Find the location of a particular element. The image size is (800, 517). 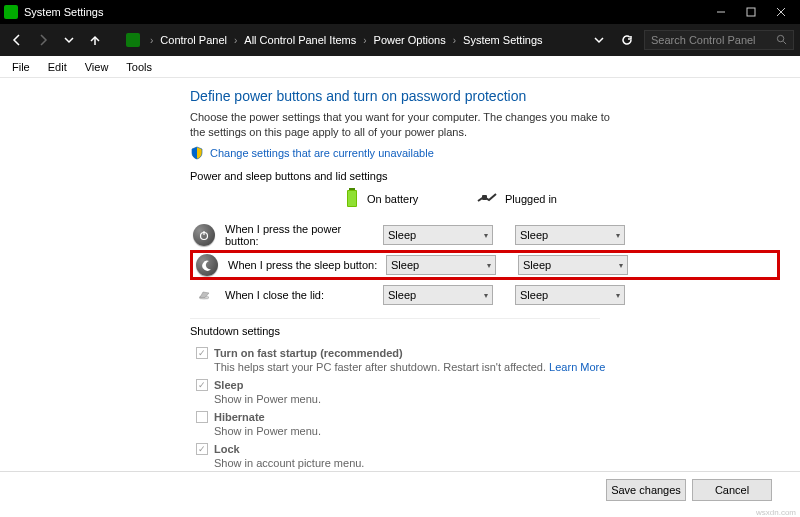

shutdown-fast-startup: Turn on fast startup (recommended) This … is located at coordinates (485, 361).